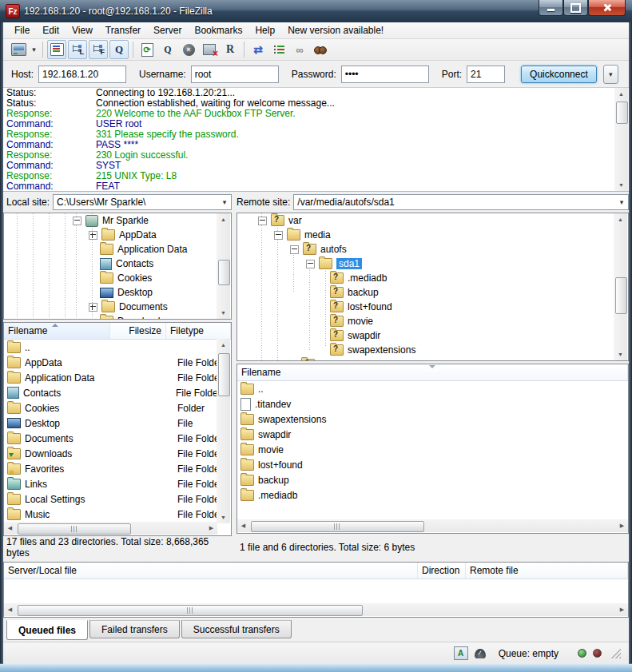 The height and width of the screenshot is (672, 632). Describe the element at coordinates (385, 74) in the screenshot. I see `password-input` at that location.